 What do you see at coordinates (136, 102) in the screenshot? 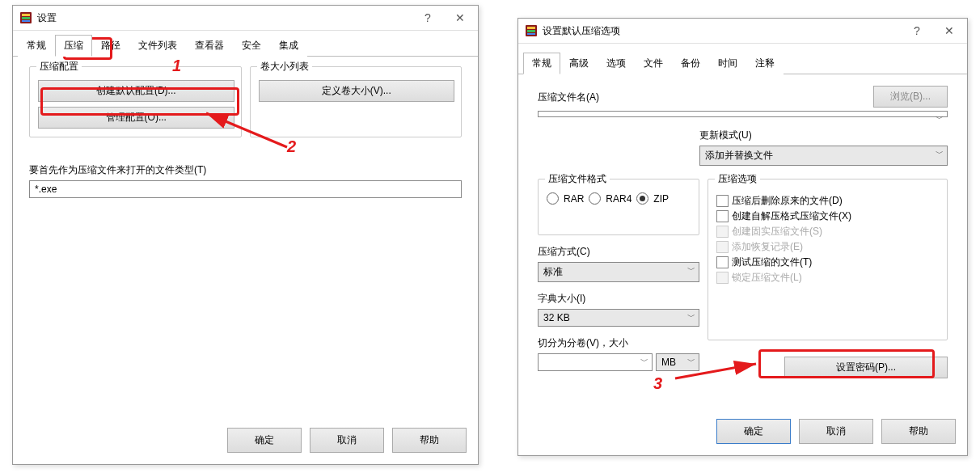
I see `groupbox-compress-config: 压缩配置 创建默认配置(D)... 管理配置(O)...` at bounding box center [136, 102].